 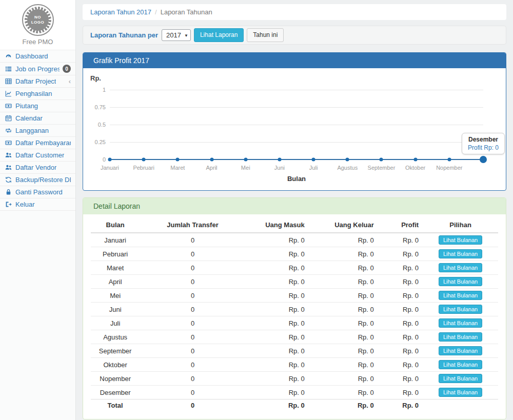 What do you see at coordinates (8, 69) in the screenshot?
I see `tasks-icon` at bounding box center [8, 69].